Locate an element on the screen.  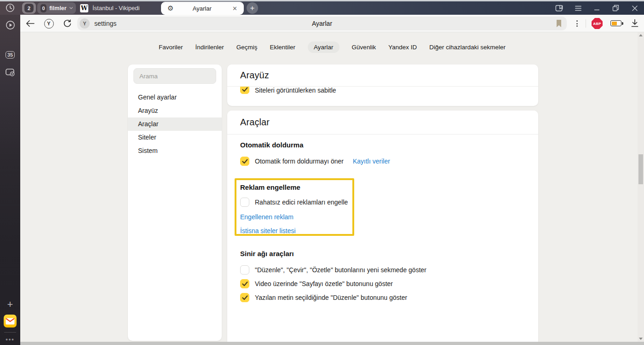
adblock-plus-icon: ABP is located at coordinates (597, 23).